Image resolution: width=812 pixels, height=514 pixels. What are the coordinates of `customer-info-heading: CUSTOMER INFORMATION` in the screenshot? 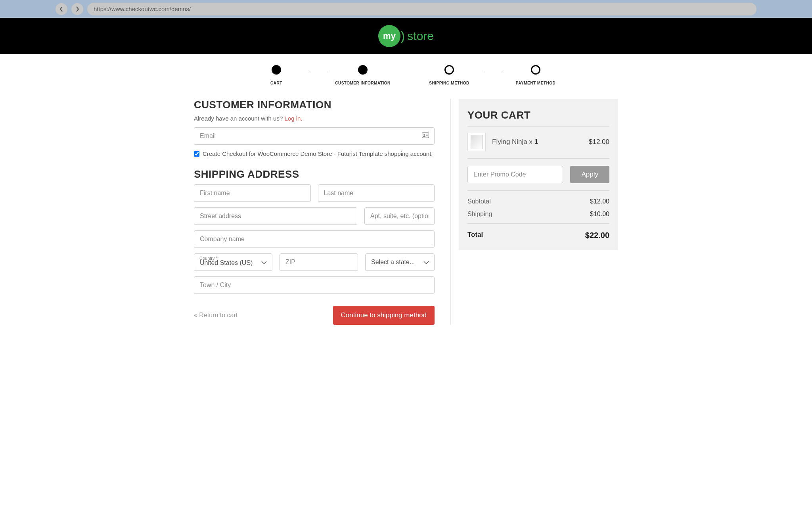 It's located at (314, 105).